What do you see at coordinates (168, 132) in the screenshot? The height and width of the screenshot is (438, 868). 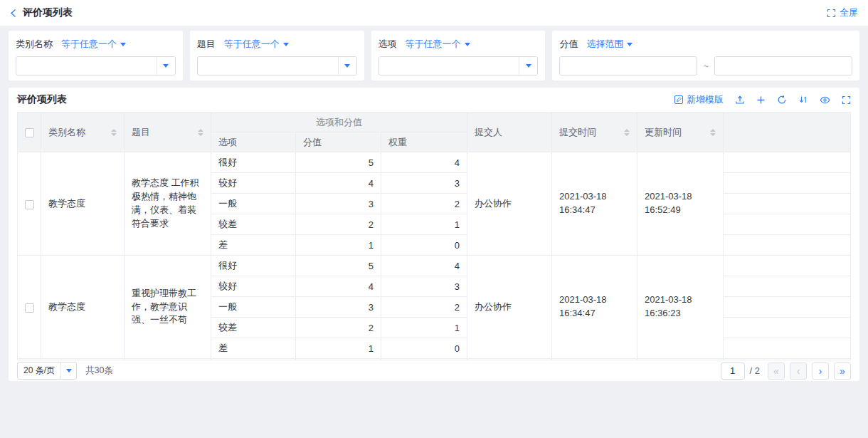 I see `column-header-question: 题目` at bounding box center [168, 132].